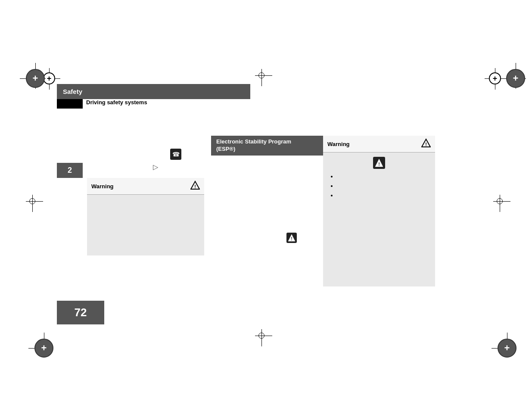  I want to click on esp-header-text: Electronic Stability Program (ESP®), so click(254, 146).